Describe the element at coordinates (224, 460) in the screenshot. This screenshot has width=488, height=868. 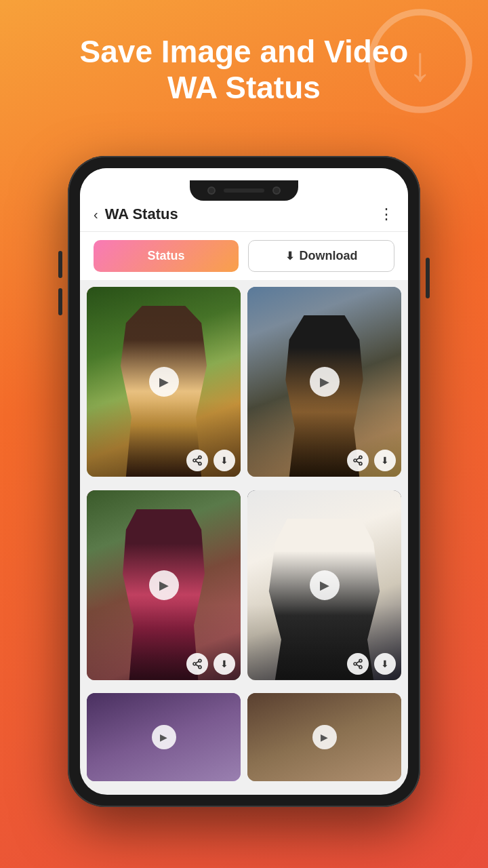
I see `download-button-1: ⬇` at that location.